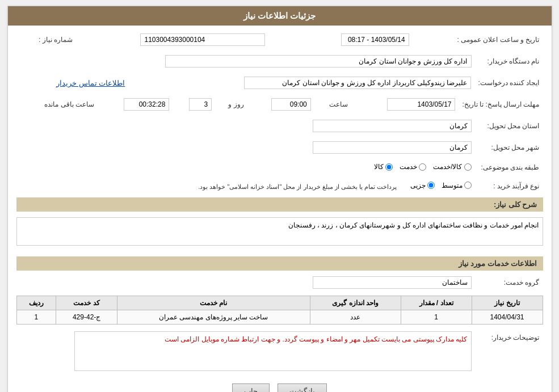 This screenshot has height=392, width=559. I want to click on ostan-value: کرمان, so click(392, 126).